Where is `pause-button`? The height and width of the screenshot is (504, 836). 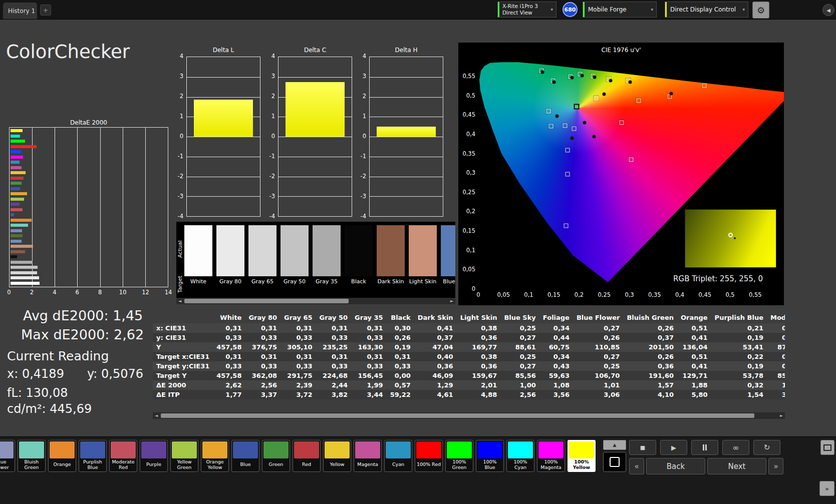 pause-button is located at coordinates (705, 447).